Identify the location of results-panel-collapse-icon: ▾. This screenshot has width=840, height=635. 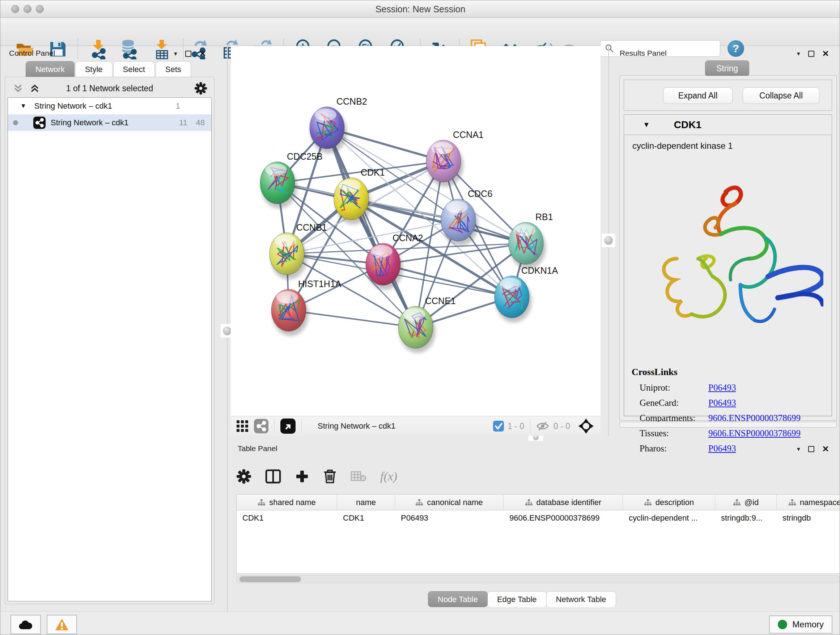
(799, 54).